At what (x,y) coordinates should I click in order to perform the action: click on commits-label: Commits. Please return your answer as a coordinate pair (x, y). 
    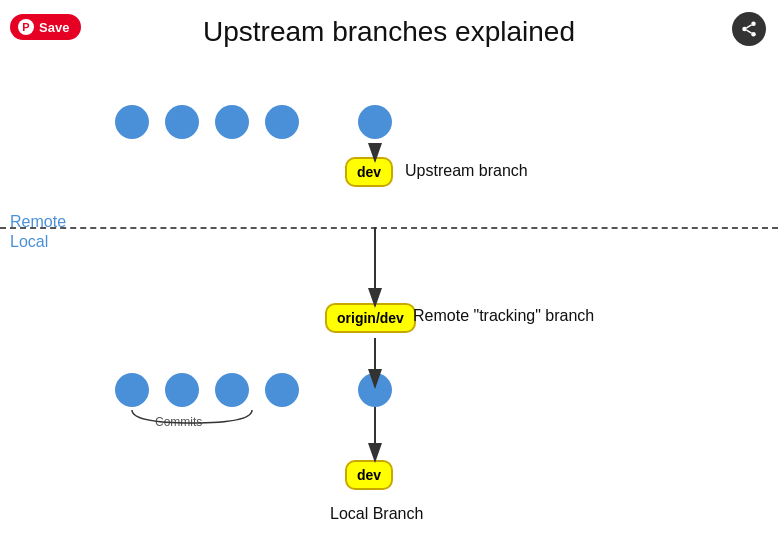
    Looking at the image, I should click on (178, 422).